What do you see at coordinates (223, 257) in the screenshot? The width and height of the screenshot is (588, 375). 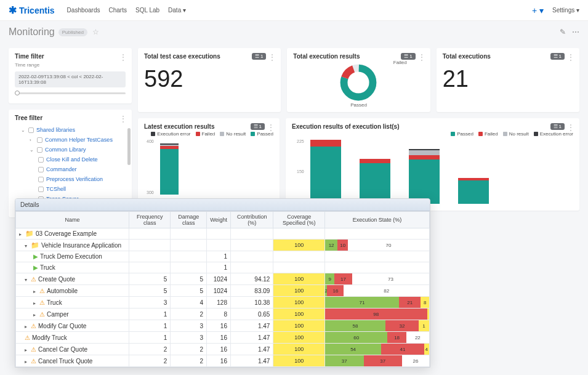 I see `table-row: ▶Truck Demo Execution1` at bounding box center [223, 257].